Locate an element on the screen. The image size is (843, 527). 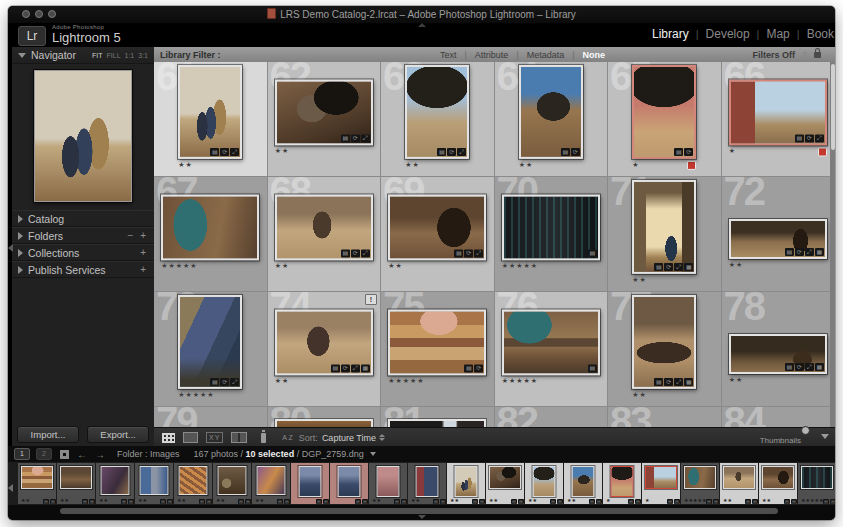
photo-thumbnail-group-of-riders: ▤⟳⤢▦ is located at coordinates (664, 342).